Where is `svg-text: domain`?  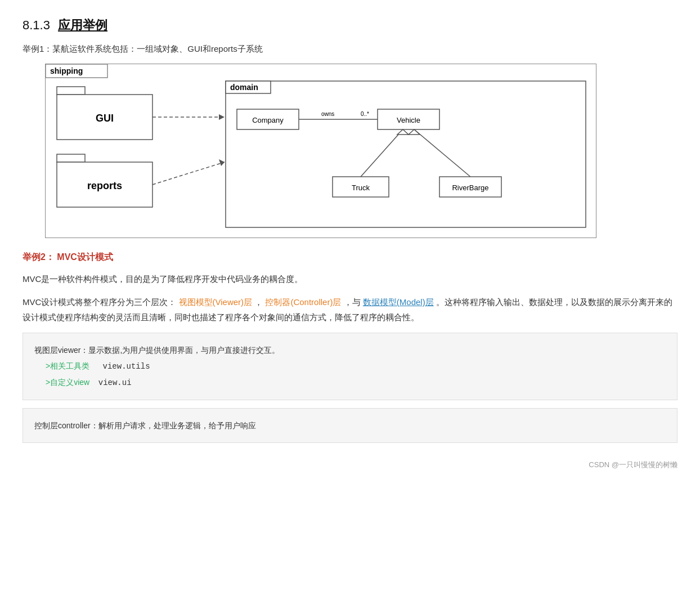
svg-text: domain is located at coordinates (244, 87).